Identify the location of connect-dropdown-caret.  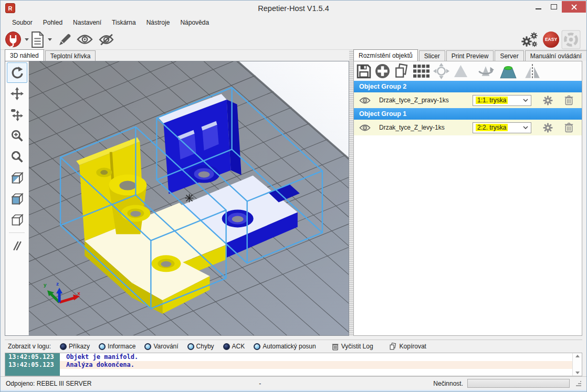
(27, 40).